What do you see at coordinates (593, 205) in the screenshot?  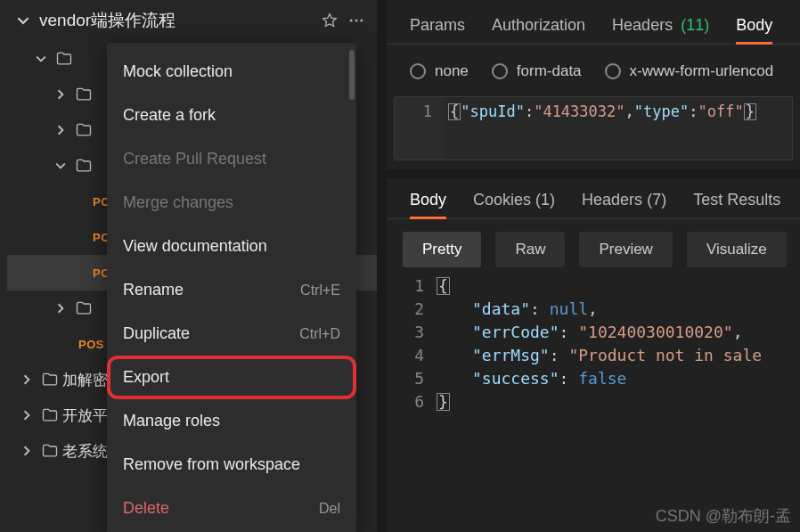 I see `response-tabs: BodyCookies (1)Headers (7)Test Results` at bounding box center [593, 205].